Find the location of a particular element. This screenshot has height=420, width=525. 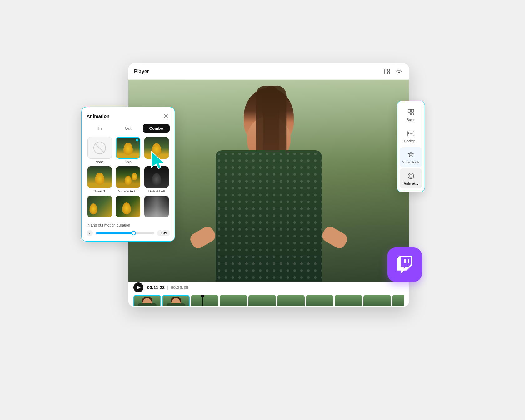

duration-value: 1.3s is located at coordinates (164, 233).